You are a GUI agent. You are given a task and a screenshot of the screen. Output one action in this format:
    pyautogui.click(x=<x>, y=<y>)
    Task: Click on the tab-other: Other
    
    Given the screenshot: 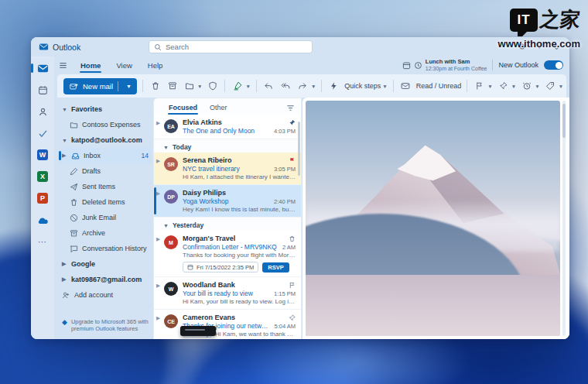 What is the action you would take?
    pyautogui.click(x=218, y=108)
    